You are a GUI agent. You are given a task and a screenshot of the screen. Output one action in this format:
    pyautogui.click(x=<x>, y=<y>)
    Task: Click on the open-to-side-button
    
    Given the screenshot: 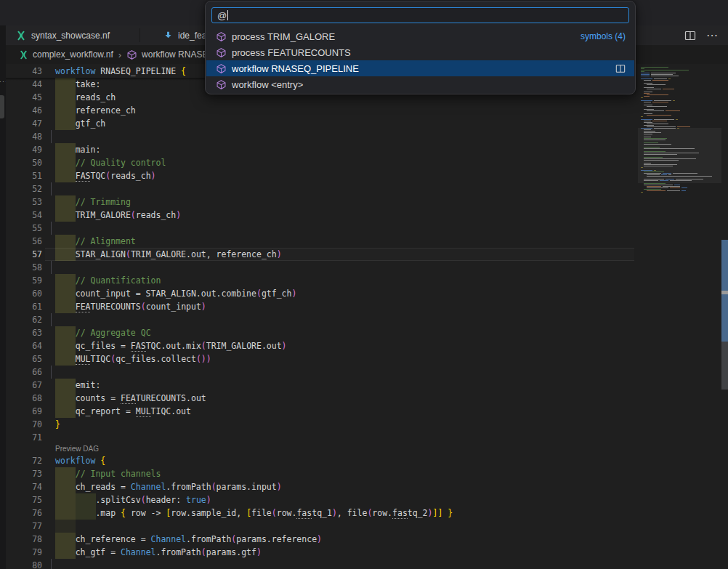 What is the action you would take?
    pyautogui.click(x=620, y=68)
    